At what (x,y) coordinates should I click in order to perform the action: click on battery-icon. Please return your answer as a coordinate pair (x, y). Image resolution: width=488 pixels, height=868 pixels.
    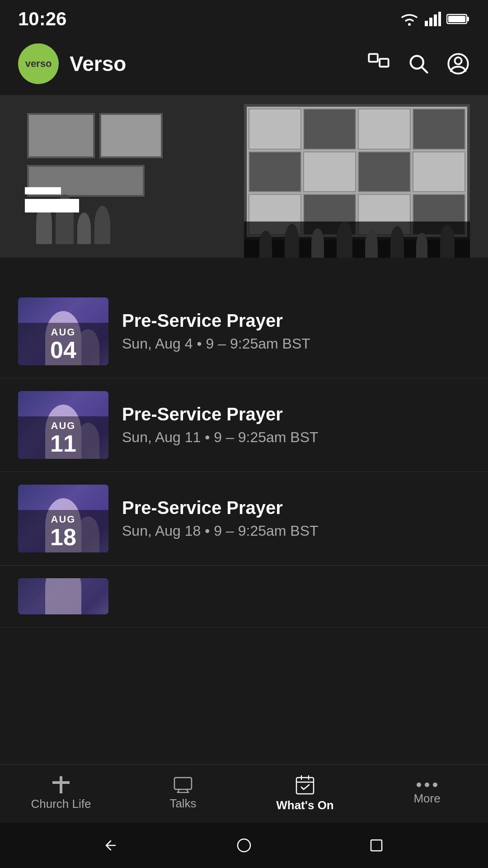
    Looking at the image, I should click on (458, 19).